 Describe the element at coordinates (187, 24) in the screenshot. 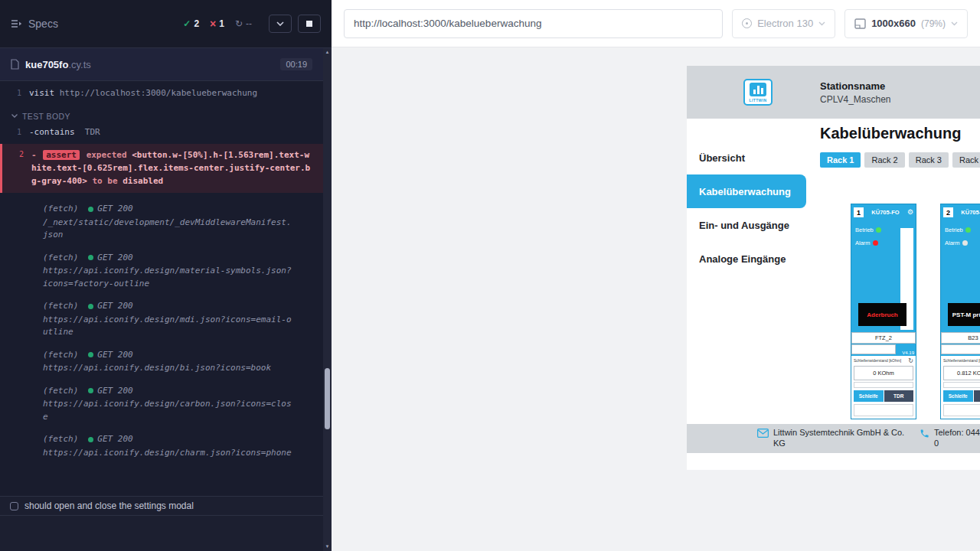

I see `passed-check-icon: ✓` at that location.